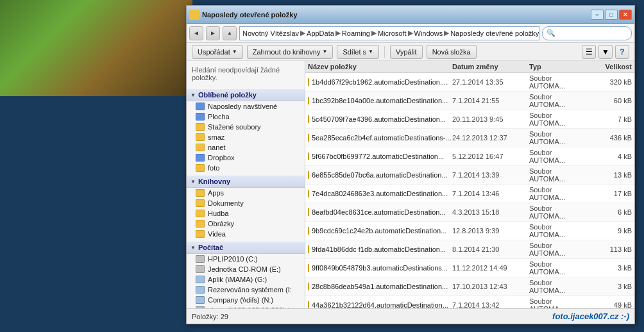 Image resolution: width=644 pixels, height=332 pixels. I want to click on i-drive-icon, so click(200, 290).